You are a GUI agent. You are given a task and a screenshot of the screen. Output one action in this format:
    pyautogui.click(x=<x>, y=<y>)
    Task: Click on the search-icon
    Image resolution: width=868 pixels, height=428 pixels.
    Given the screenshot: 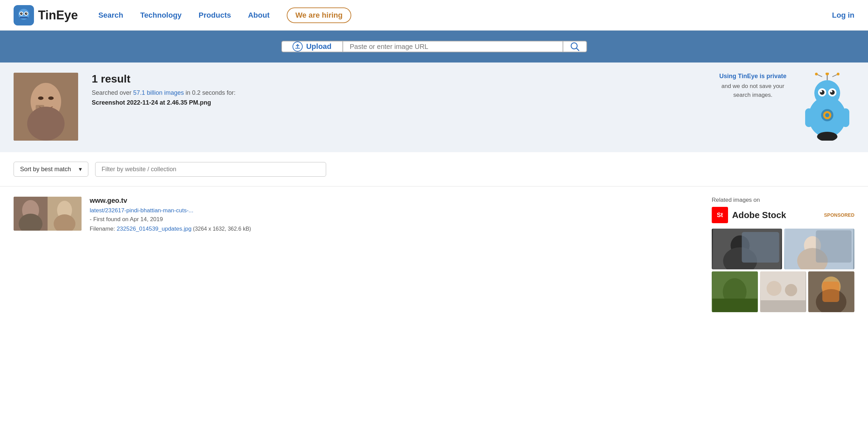 What is the action you would take?
    pyautogui.click(x=575, y=47)
    